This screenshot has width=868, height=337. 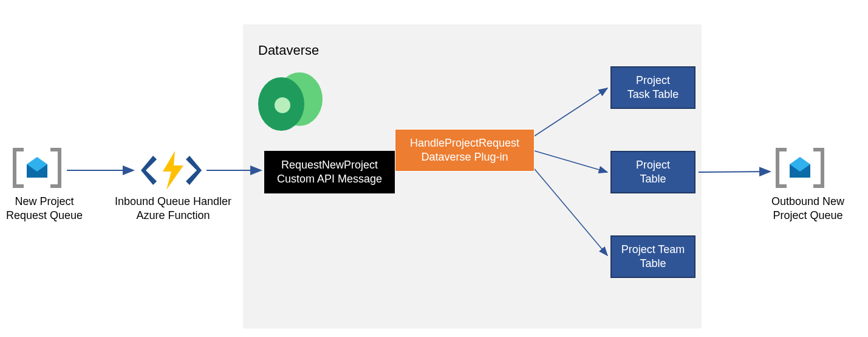 I want to click on right-queue-label-text: Outbound New Project Queue, so click(x=808, y=208).